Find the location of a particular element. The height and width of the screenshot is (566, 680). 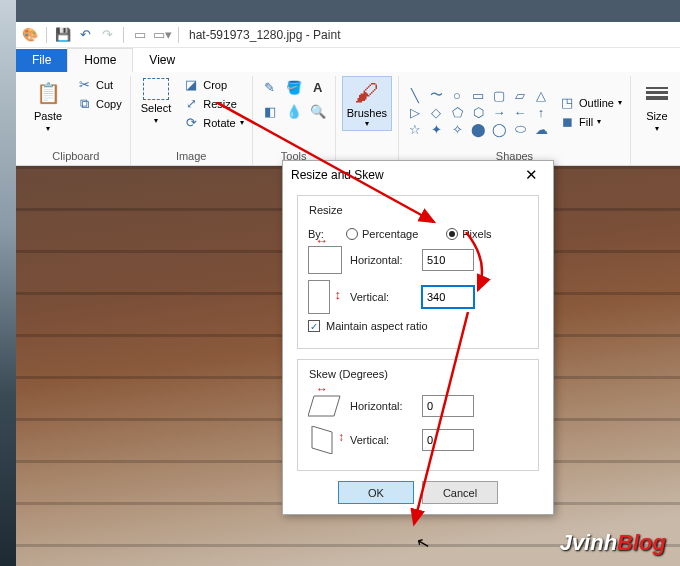

resize-button: ⤢Resize is located at coordinates (213, 104).